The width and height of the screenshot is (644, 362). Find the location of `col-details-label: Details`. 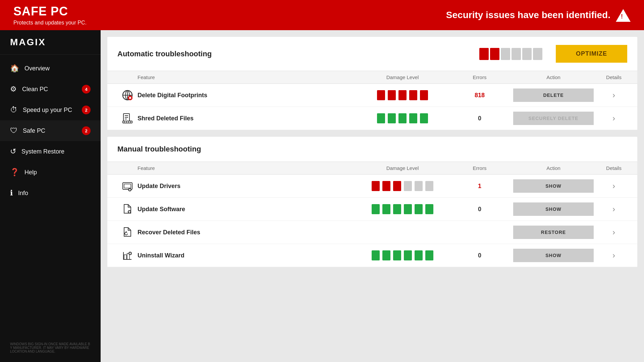

col-details-label: Details is located at coordinates (614, 77).